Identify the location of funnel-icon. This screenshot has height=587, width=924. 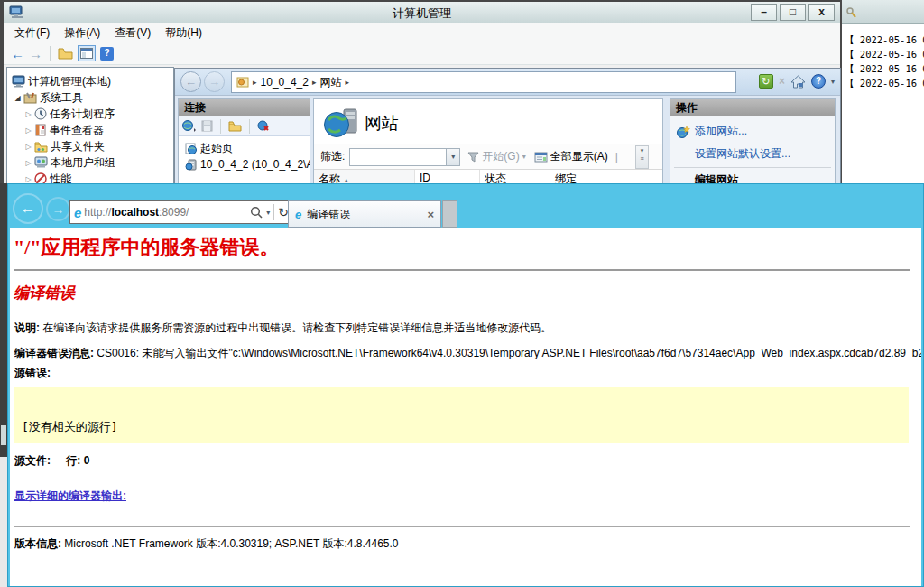
(473, 157).